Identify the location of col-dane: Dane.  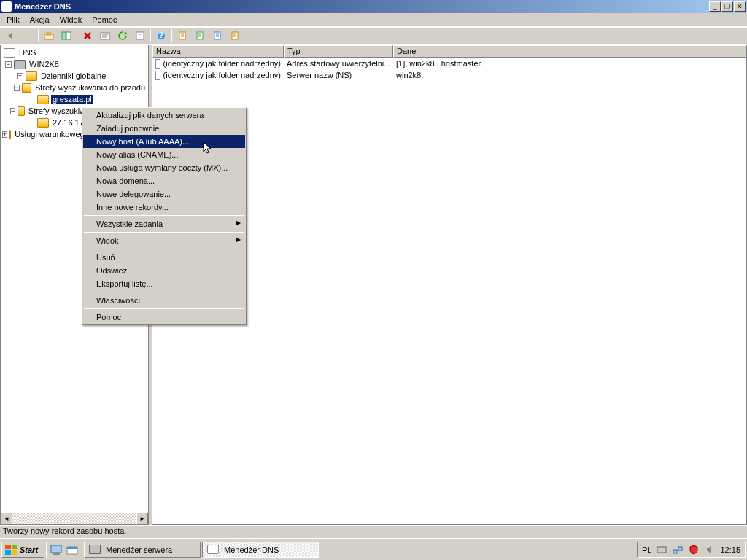
(570, 51).